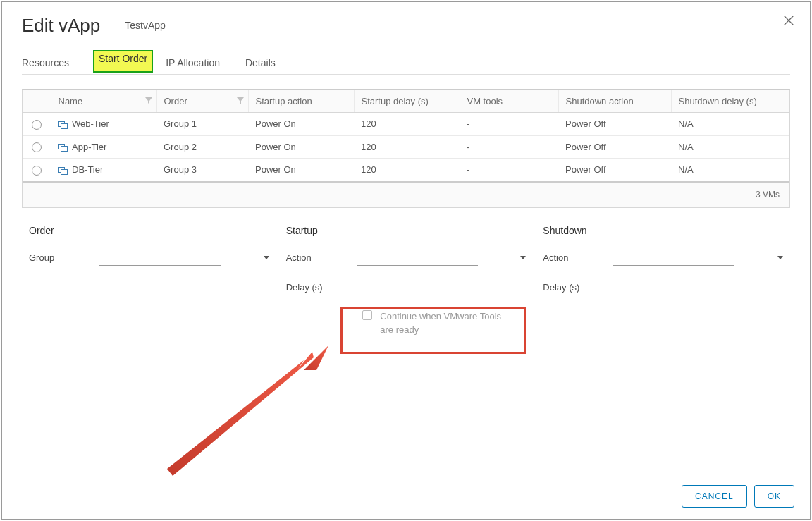 This screenshot has height=521, width=812. Describe the element at coordinates (406, 63) in the screenshot. I see `tab-bar: Resources Start Order IP Allocation Deta…` at that location.